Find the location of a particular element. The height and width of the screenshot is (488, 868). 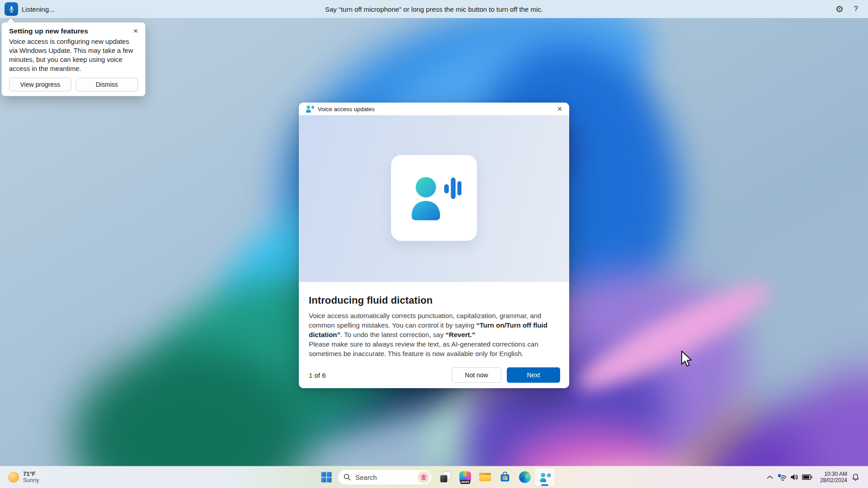

settings-gear-icon: ⚙ is located at coordinates (840, 9).